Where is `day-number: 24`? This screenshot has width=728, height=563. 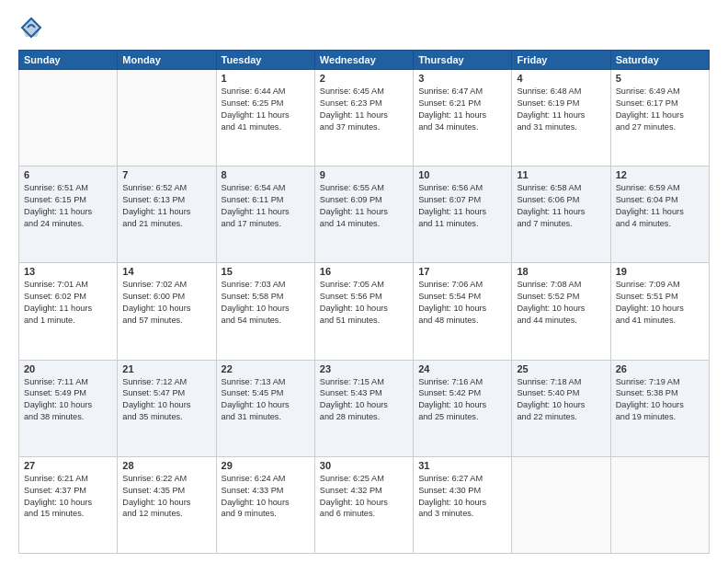
day-number: 24 is located at coordinates (462, 369).